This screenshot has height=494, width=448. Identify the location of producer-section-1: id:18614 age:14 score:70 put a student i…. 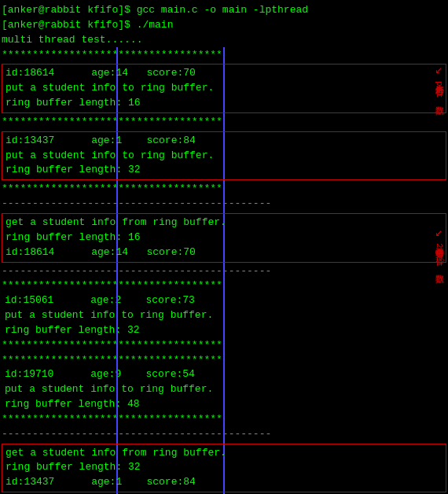
(224, 88).